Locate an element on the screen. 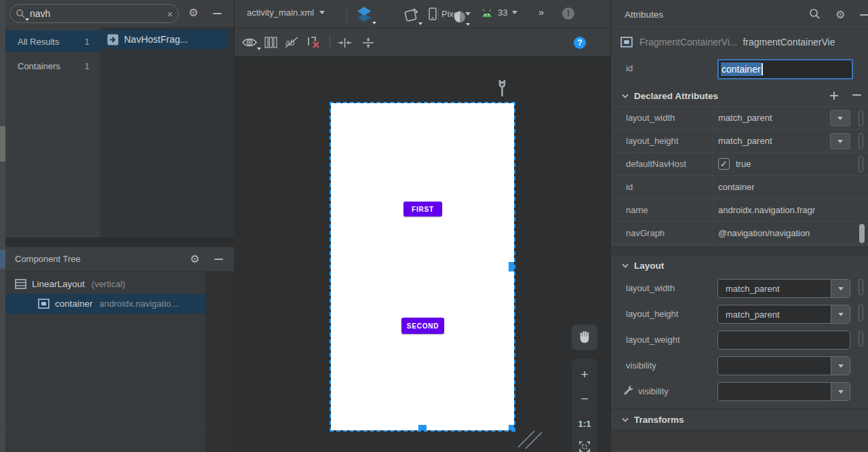 The width and height of the screenshot is (868, 452). first-button: FIRST is located at coordinates (423, 209).